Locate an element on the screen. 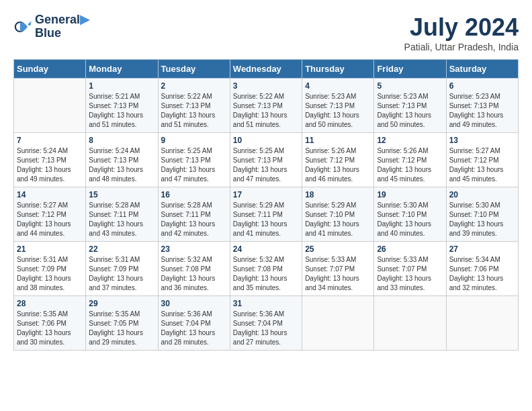 This screenshot has height=411, width=532. day-number: 14 is located at coordinates (50, 195).